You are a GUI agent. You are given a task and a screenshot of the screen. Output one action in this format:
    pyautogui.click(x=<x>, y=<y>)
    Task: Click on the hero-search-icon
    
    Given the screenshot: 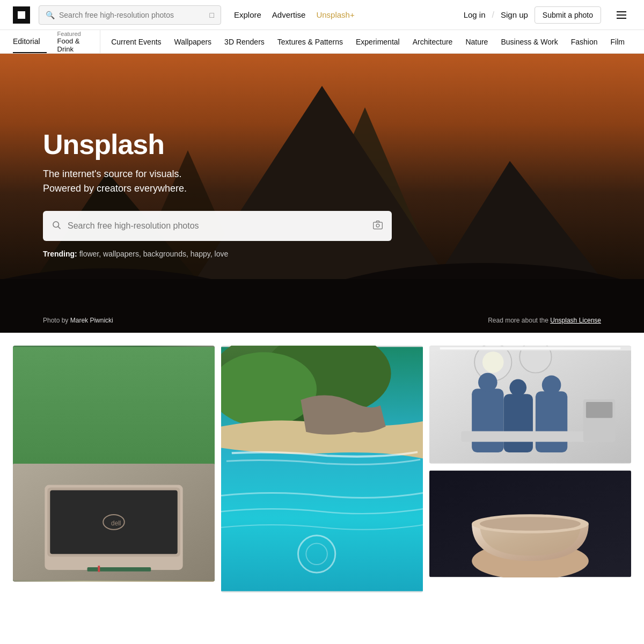 What is the action you would take?
    pyautogui.click(x=56, y=226)
    